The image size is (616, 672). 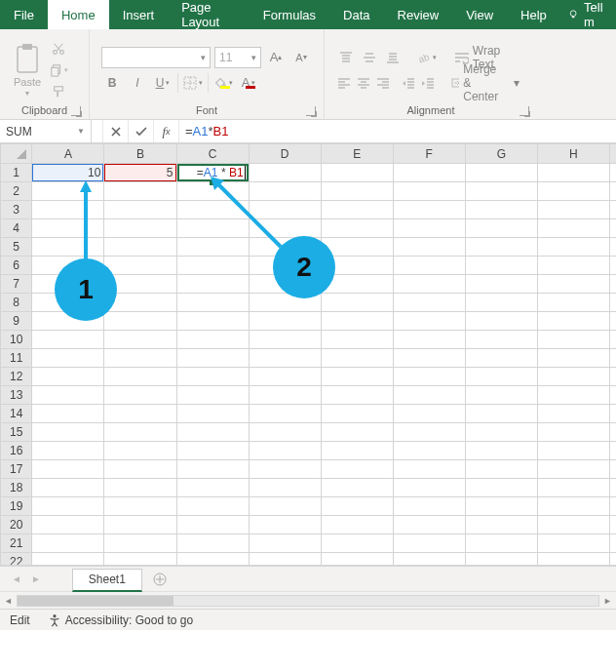 What do you see at coordinates (27, 70) in the screenshot?
I see `paste-button: Paste ▼` at bounding box center [27, 70].